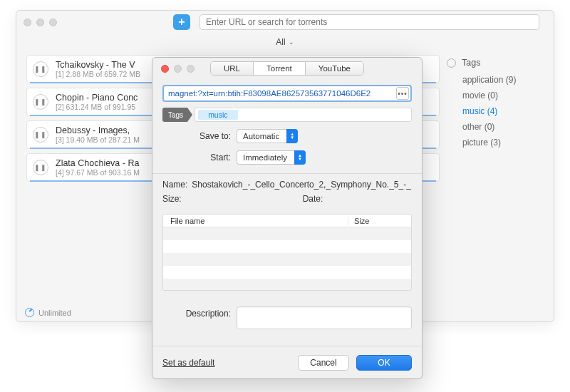  Describe the element at coordinates (98, 65) in the screenshot. I see `list-item-title: Tchaikovsky - The V` at that location.